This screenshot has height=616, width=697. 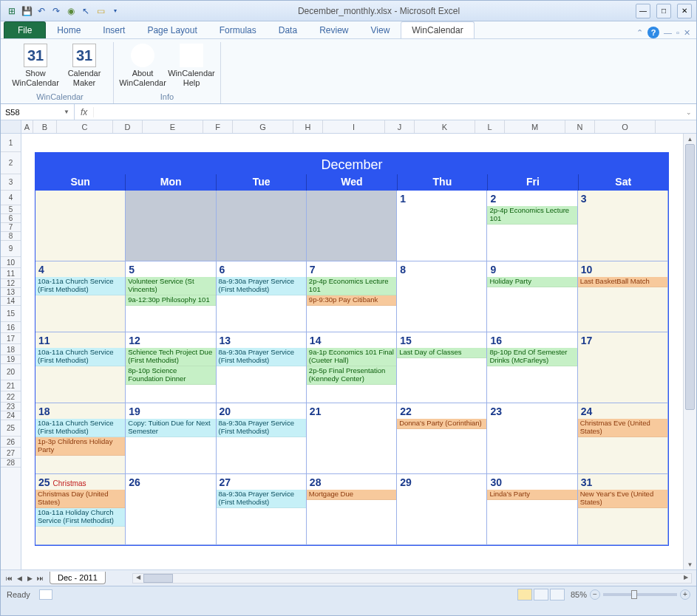 I want to click on calendar-event: Donna's Party (Corinthian), so click(x=442, y=424).